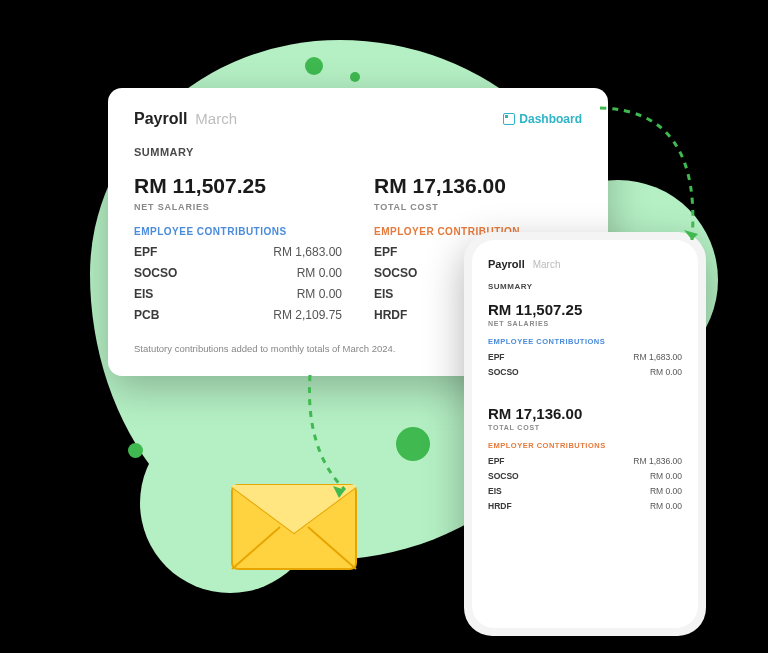 This screenshot has height=653, width=768. Describe the element at coordinates (585, 506) in the screenshot. I see `contribution-row: HRDFRM 0.00` at that location.